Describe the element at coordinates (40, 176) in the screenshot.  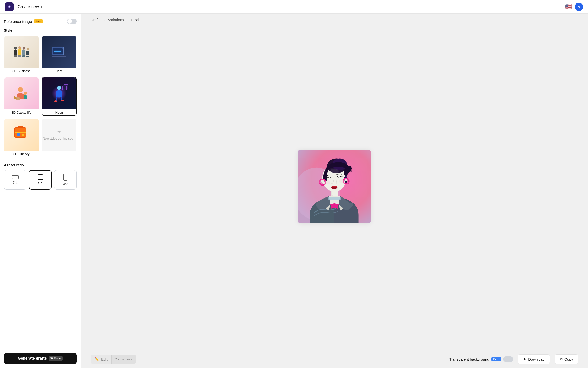
I see `aspect-ratio-section: Aspect ratio 7:4 1:1` at that location.